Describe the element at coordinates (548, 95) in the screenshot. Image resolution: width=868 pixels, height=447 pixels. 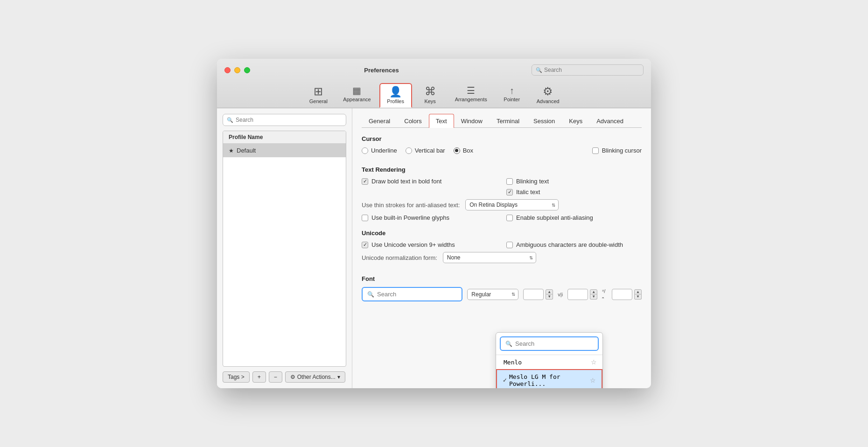
I see `toolbar-item-advanced: ⚙ Advanced` at that location.